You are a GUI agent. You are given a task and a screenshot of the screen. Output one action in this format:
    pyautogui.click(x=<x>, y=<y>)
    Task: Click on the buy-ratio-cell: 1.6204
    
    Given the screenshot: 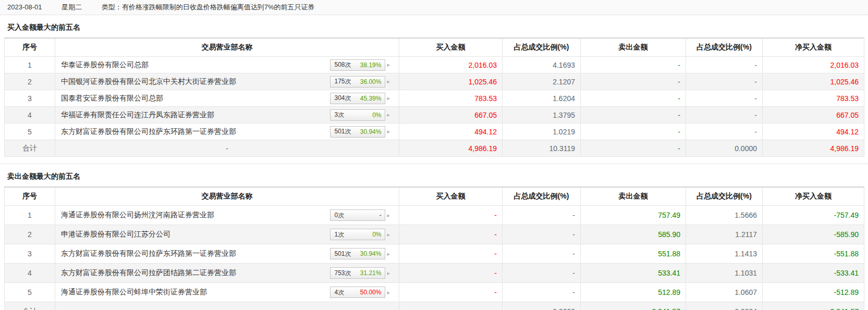 What is the action you would take?
    pyautogui.click(x=542, y=98)
    